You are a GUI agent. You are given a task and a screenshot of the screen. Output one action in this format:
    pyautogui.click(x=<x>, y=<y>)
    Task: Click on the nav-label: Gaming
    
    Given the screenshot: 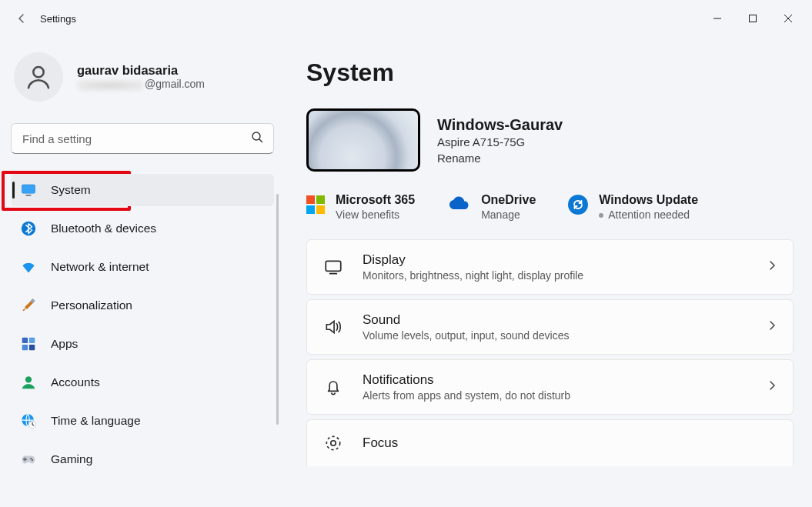 What is the action you would take?
    pyautogui.click(x=72, y=459)
    